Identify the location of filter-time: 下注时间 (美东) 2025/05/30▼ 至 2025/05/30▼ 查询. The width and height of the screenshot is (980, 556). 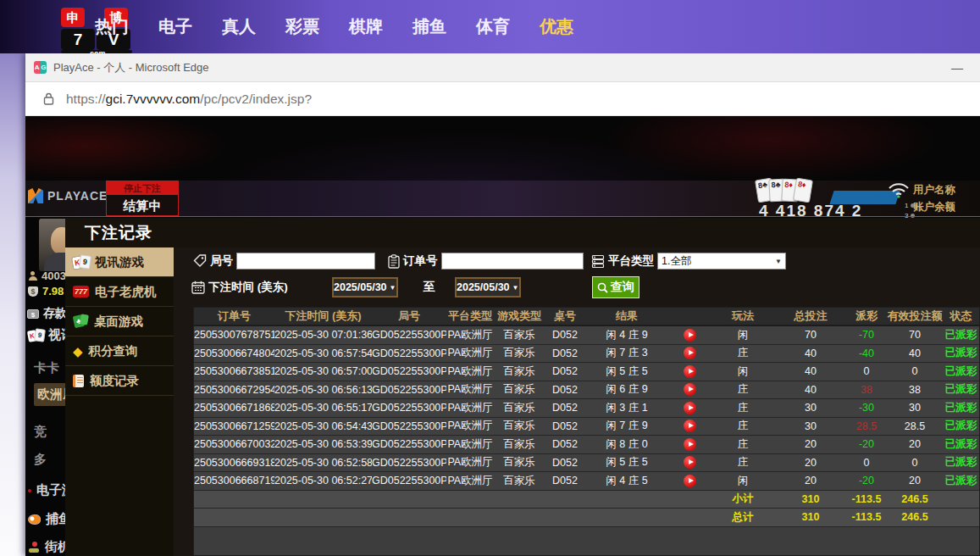
(415, 287).